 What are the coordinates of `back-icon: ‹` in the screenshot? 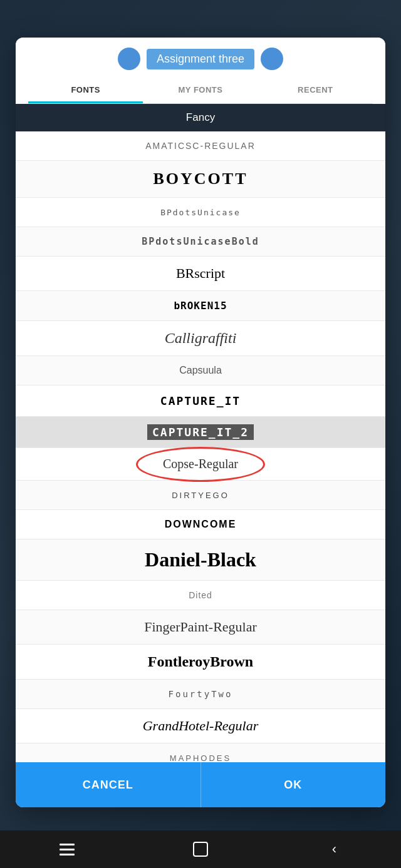 It's located at (335, 849).